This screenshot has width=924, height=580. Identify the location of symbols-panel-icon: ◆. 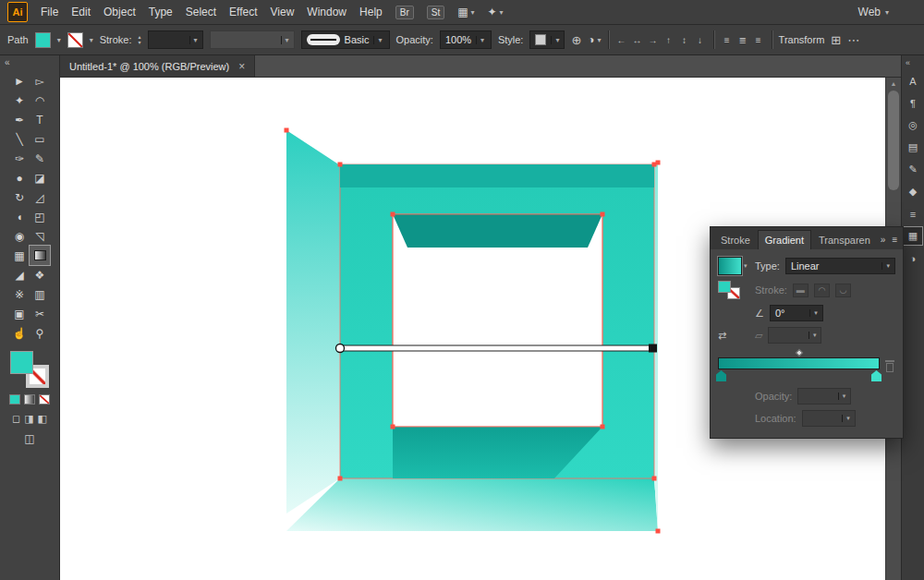
(913, 192).